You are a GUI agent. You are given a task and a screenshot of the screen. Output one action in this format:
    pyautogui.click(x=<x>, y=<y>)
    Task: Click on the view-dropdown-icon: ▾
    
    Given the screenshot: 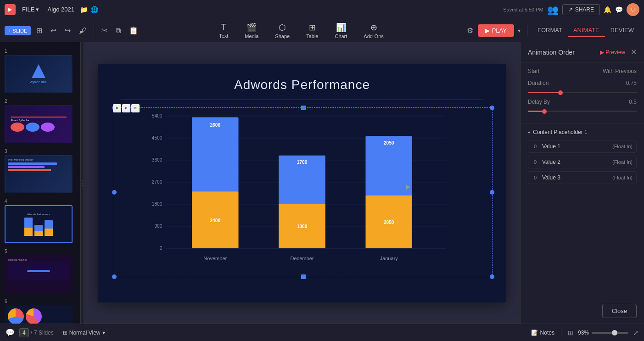 What is the action you would take?
    pyautogui.click(x=104, y=333)
    